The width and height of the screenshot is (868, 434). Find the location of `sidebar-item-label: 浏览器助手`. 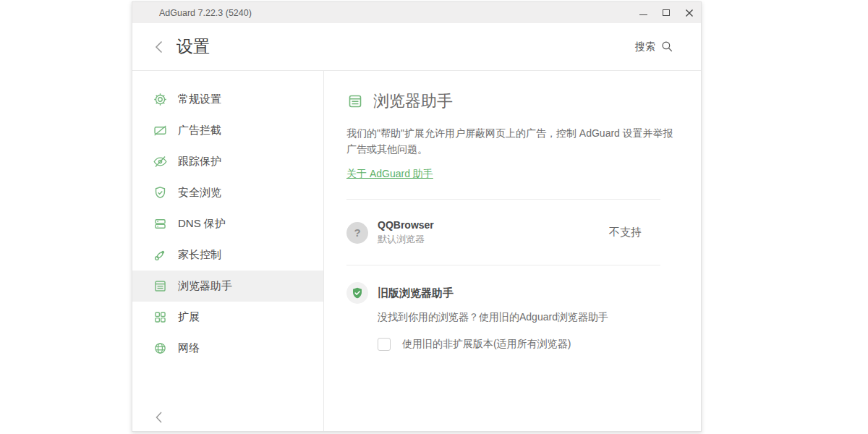

sidebar-item-label: 浏览器助手 is located at coordinates (205, 286).